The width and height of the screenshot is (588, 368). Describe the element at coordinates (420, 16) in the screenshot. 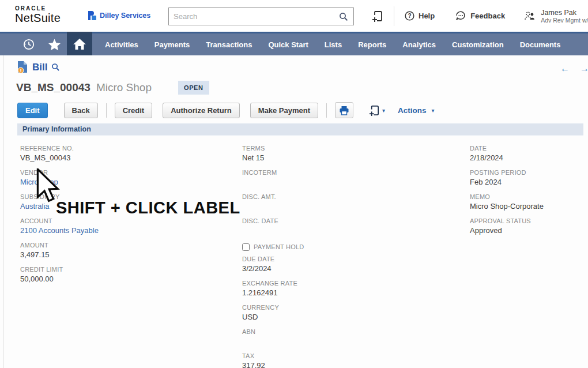

I see `help-button: ? Help` at that location.